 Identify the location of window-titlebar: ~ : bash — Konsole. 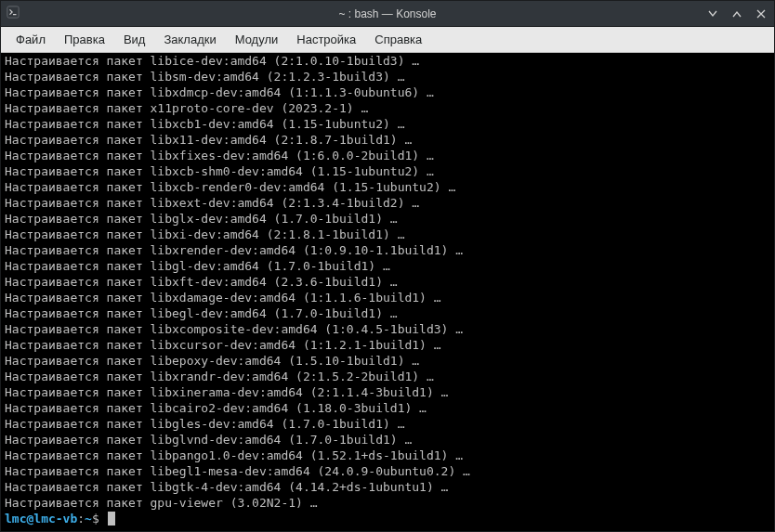
(388, 14).